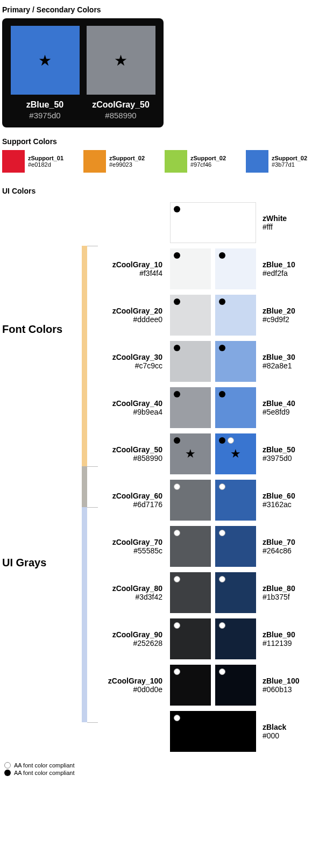  I want to click on color-hex: #112139, so click(286, 643).